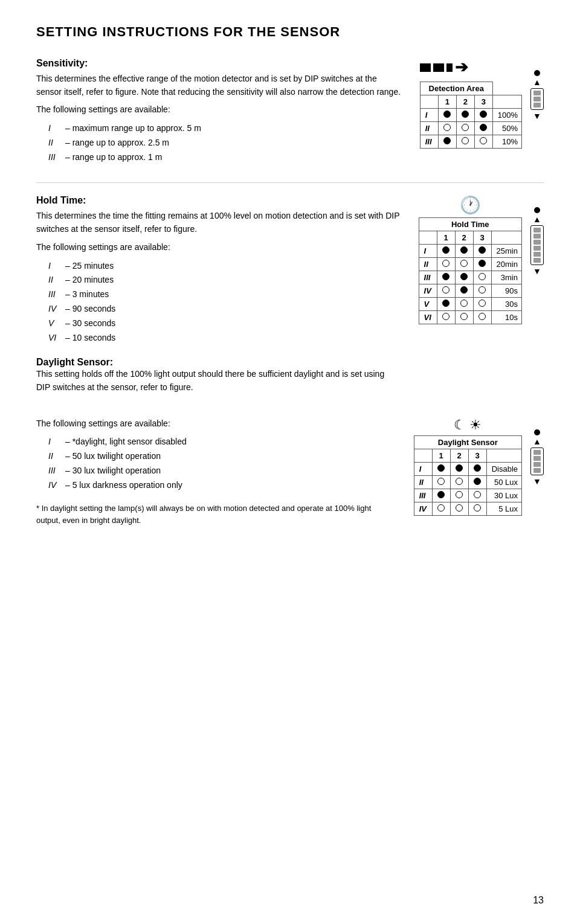  I want to click on table-row: V30s, so click(470, 304).